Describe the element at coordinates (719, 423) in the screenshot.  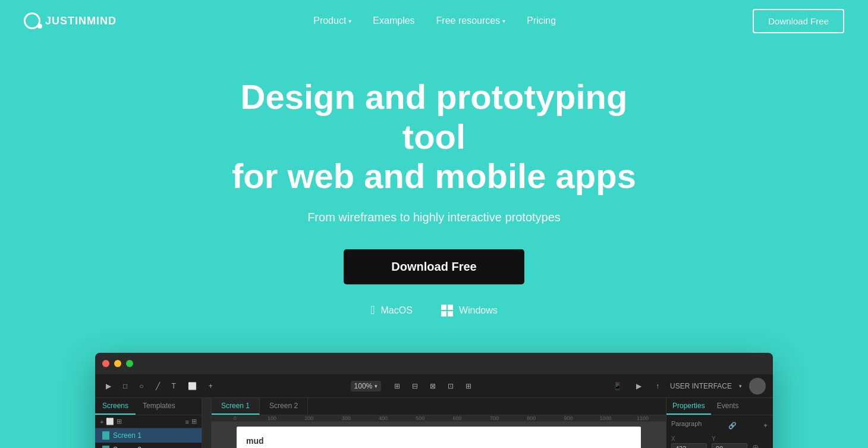
I see `right-panel: Properties Events Paragraph 🔗 ✦ X` at that location.